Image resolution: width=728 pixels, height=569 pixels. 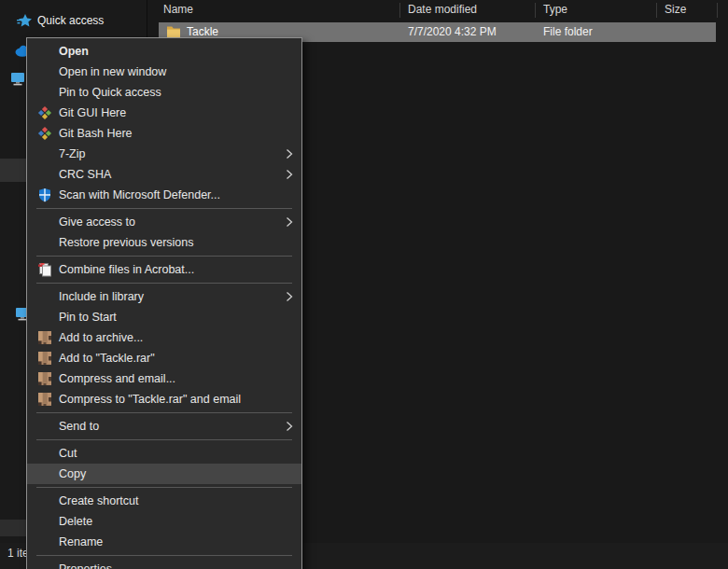 What do you see at coordinates (140, 195) in the screenshot?
I see `menu-item-label: Scan with Microsoft Defender...` at bounding box center [140, 195].